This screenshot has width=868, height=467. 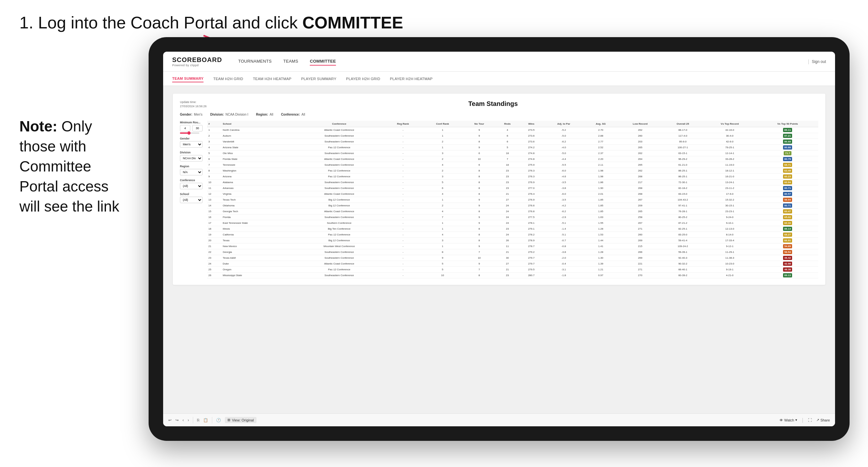 What do you see at coordinates (819, 62) in the screenshot?
I see `sign-out-button: Sign out` at bounding box center [819, 62].